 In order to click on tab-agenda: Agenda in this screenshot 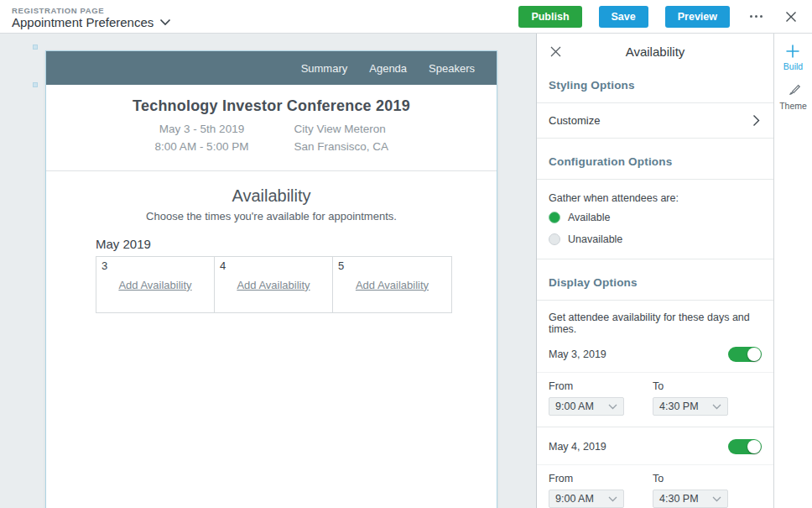, I will do `click(388, 69)`.